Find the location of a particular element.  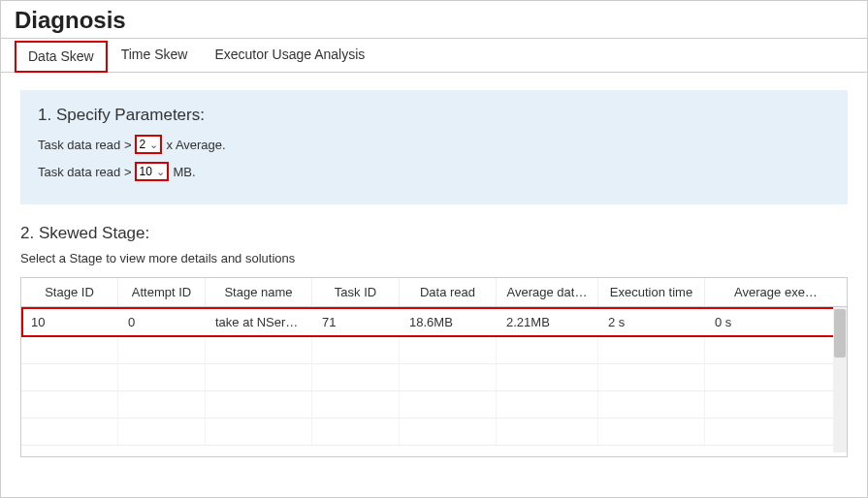

col-avg-data: Average dat… is located at coordinates (547, 293).